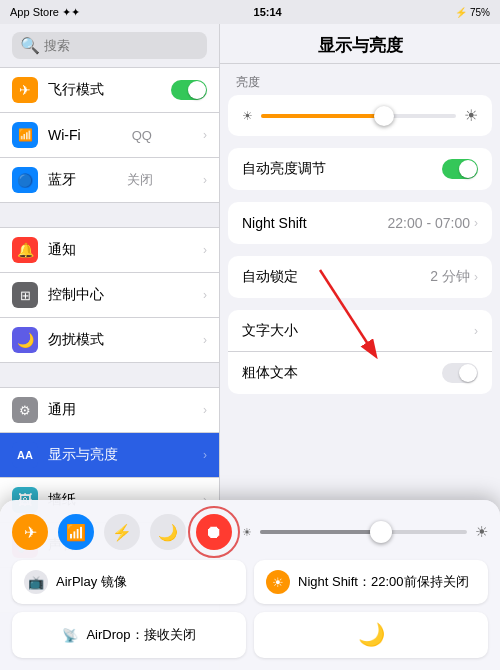  I want to click on sidebar-item-label: 控制中心, so click(76, 295).